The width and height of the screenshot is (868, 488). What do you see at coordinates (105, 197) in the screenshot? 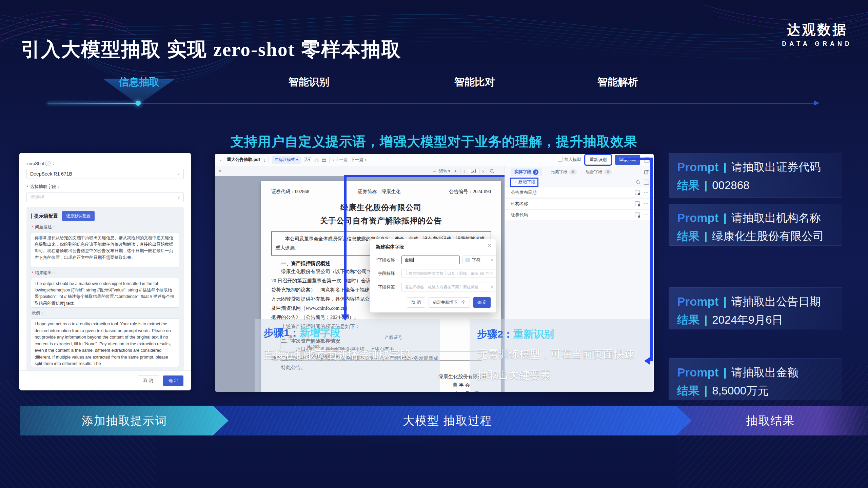
I see `field-select: 请选择 ∨` at bounding box center [105, 197].